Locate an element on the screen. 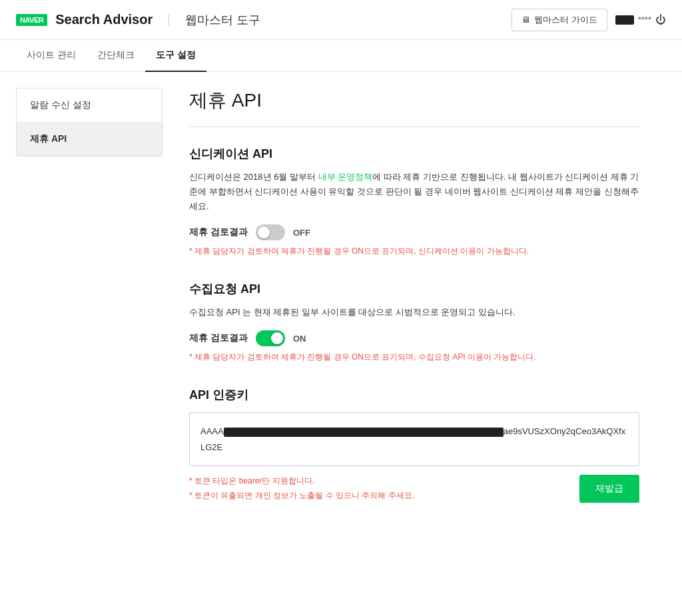 Image resolution: width=682 pixels, height=616 pixels. syndication-toggle-status: OFF is located at coordinates (302, 233).